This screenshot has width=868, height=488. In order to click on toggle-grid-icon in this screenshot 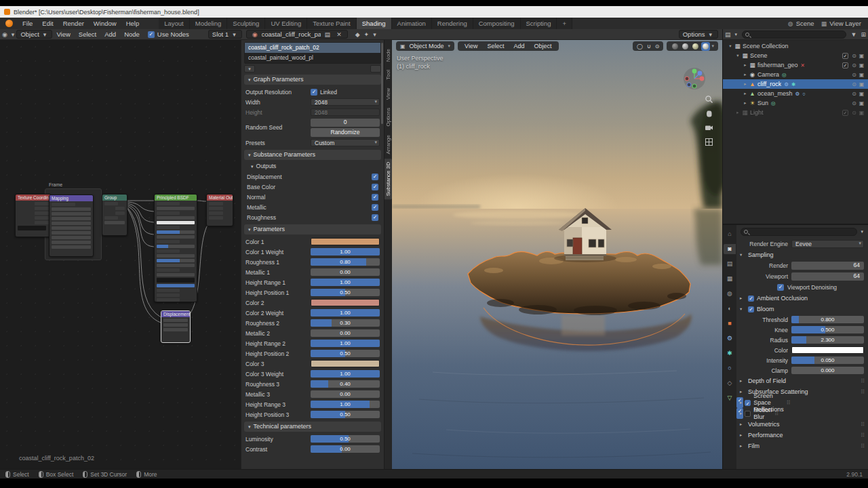, I will do `click(709, 142)`.